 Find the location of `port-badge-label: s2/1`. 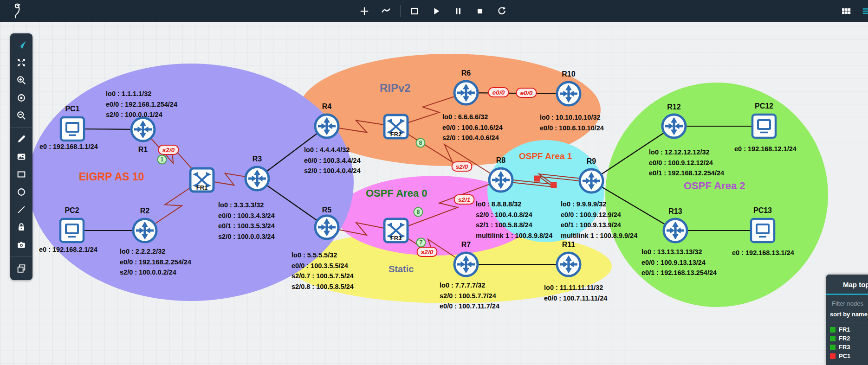

port-badge-label: s2/1 is located at coordinates (464, 199).